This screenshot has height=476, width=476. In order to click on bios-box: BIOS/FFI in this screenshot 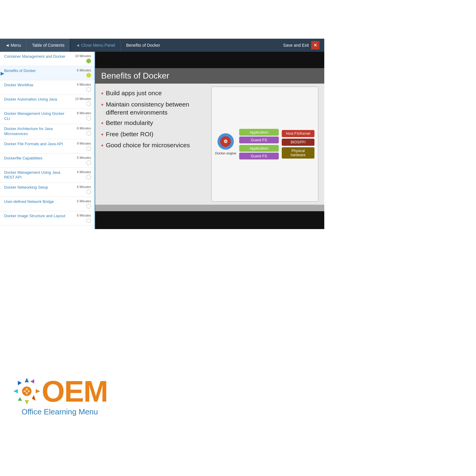, I will do `click(298, 142)`.